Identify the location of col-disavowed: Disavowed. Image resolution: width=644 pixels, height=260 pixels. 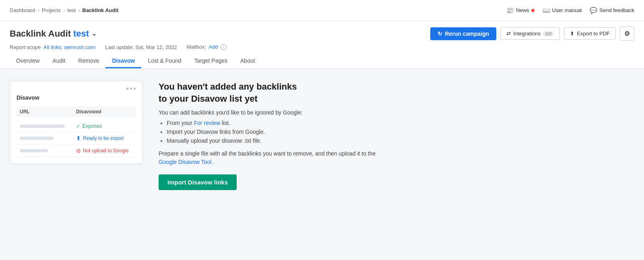
(104, 112).